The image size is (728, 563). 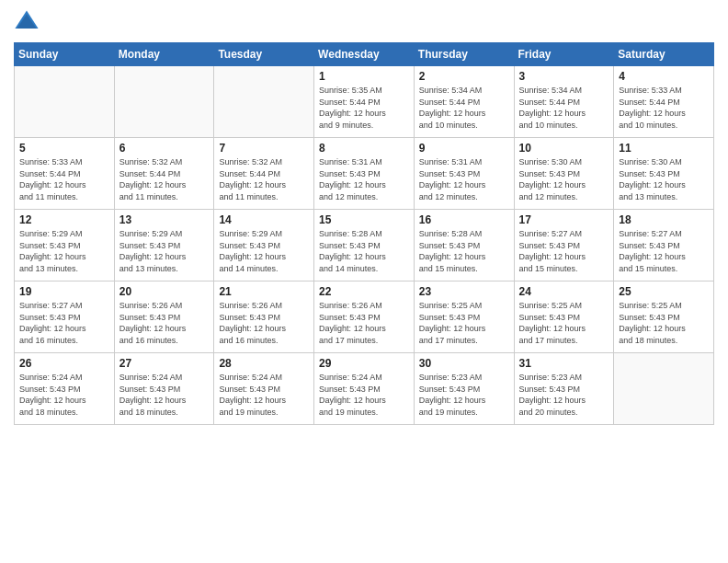 I want to click on day-number: 29, so click(x=364, y=363).